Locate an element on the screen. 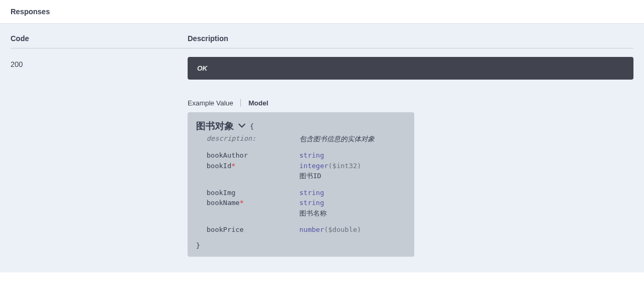 Image resolution: width=644 pixels, height=292 pixels. prop-name-text: bookName is located at coordinates (223, 202).